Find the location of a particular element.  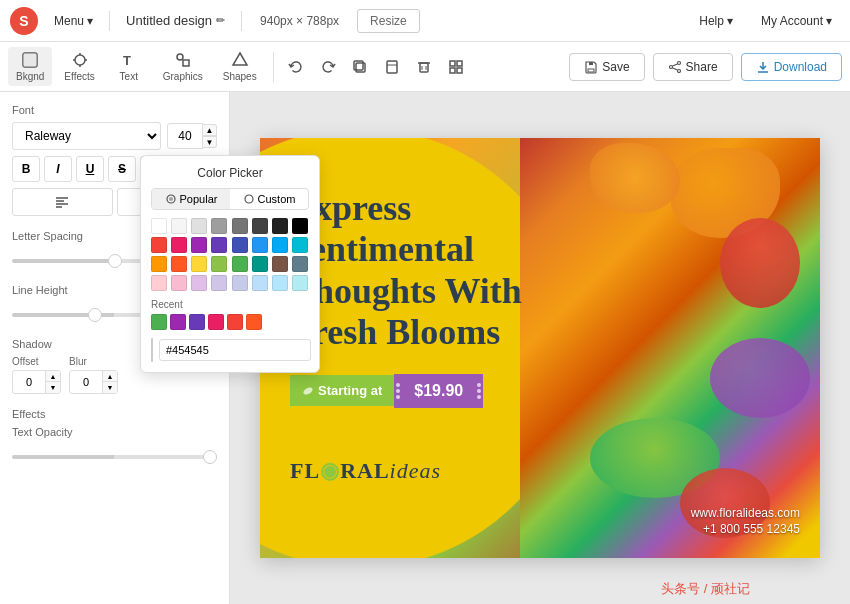

toolbar-bkgnd: Bkgnd is located at coordinates (30, 66).